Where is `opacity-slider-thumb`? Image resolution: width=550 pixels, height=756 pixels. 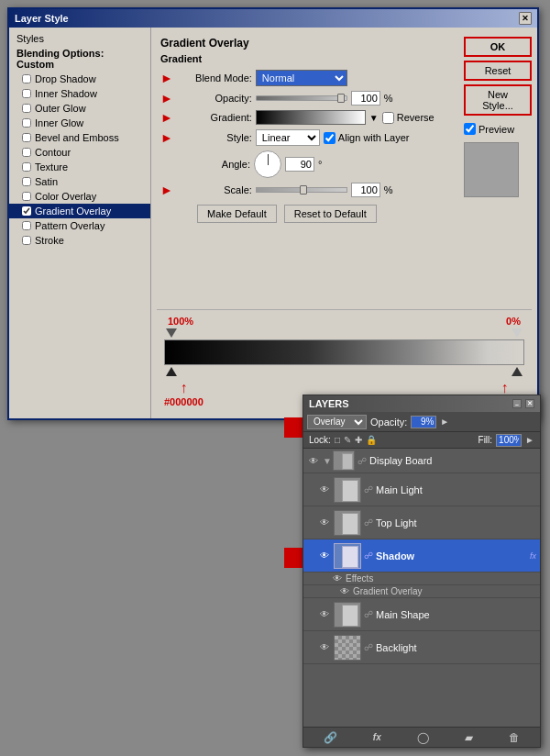
opacity-slider-thumb is located at coordinates (341, 98).